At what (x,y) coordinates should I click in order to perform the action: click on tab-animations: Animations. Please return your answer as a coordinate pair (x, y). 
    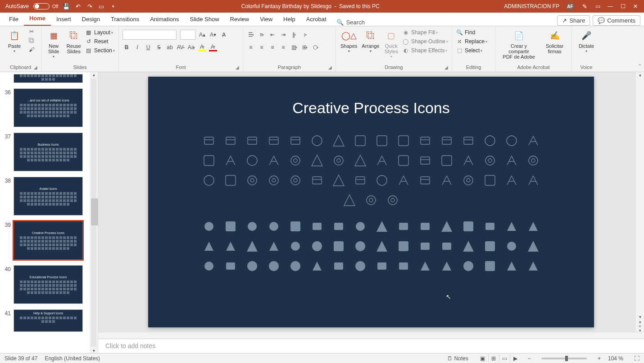
    Looking at the image, I should click on (164, 19).